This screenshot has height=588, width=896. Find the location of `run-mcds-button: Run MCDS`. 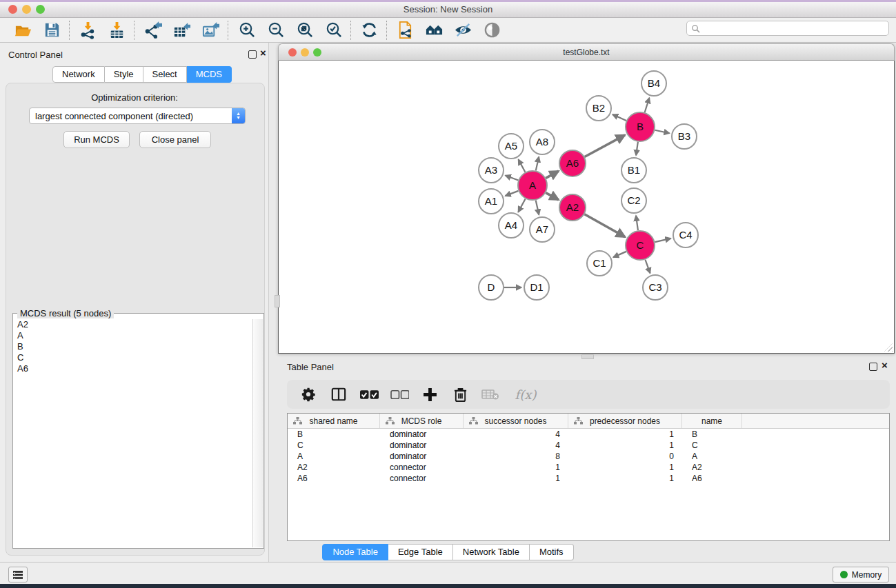

run-mcds-button: Run MCDS is located at coordinates (97, 139).